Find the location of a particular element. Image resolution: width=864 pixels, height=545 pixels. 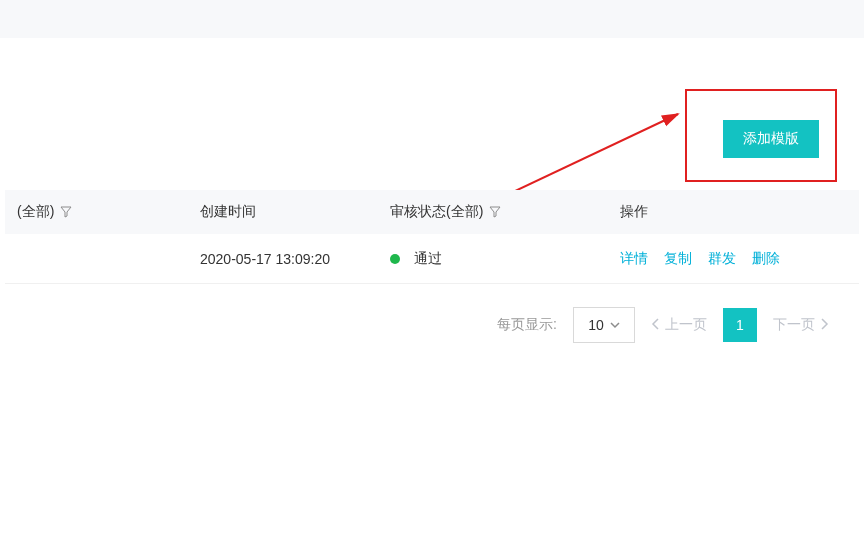

action-bar: 添加模版 is located at coordinates (432, 145).